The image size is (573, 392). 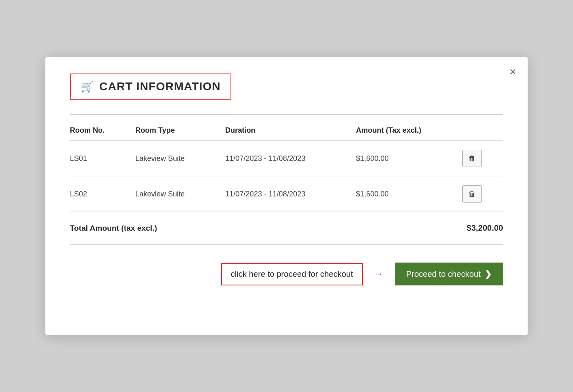 I want to click on cell-room-no-1: LS01, so click(x=103, y=158).